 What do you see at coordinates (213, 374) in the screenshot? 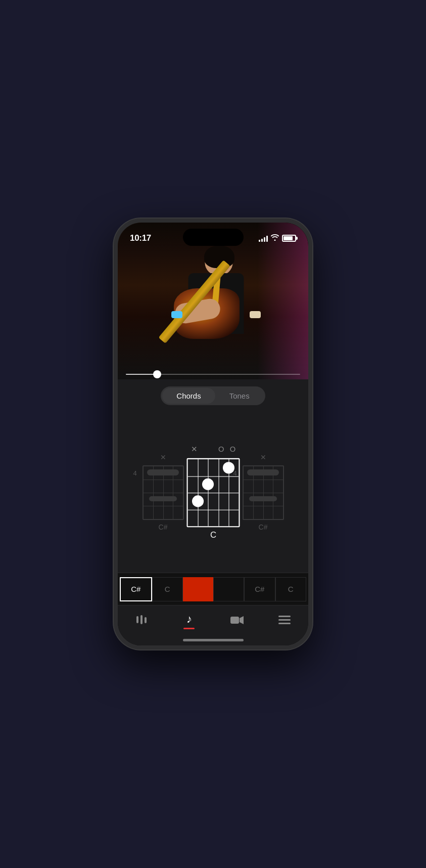
I see `video-scrubber` at bounding box center [213, 374].